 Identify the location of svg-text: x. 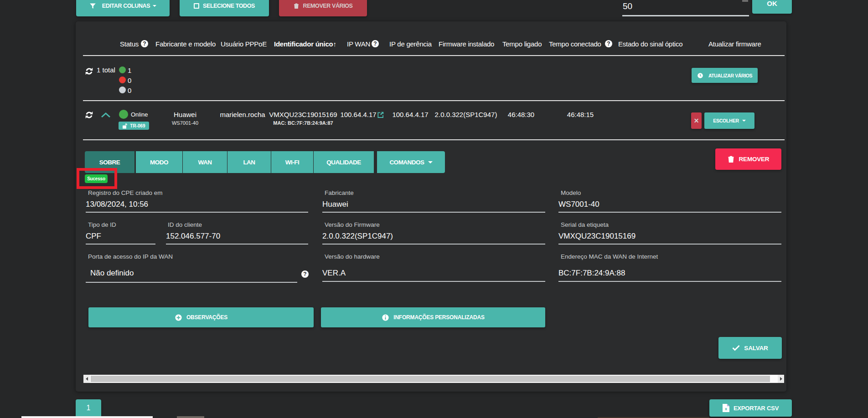
(726, 409).